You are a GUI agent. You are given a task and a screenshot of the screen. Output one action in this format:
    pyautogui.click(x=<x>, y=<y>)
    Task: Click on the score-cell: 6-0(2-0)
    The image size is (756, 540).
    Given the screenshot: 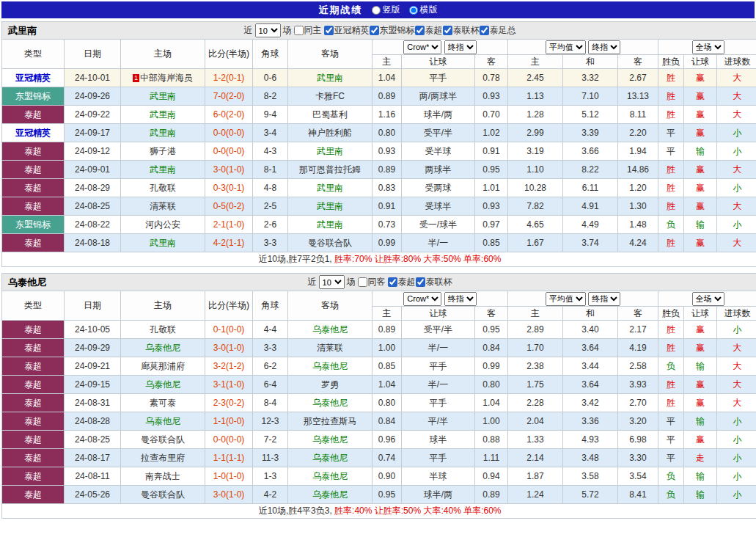 What is the action you would take?
    pyautogui.click(x=229, y=114)
    